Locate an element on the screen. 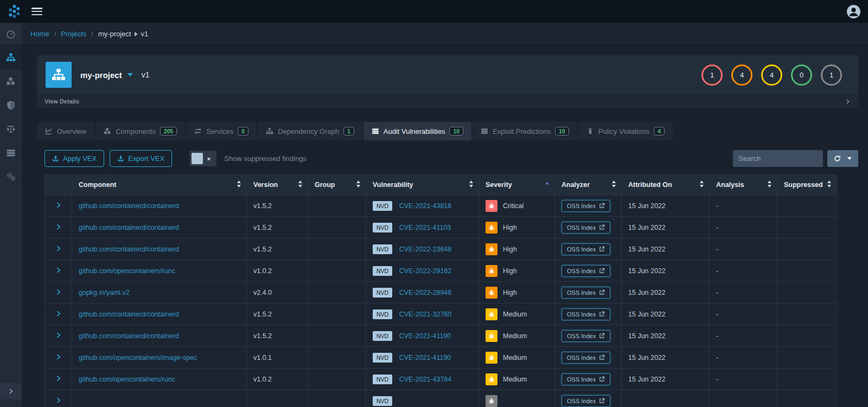 Image resolution: width=868 pixels, height=407 pixels. tab-dependency-graph: Dependency Graph 1 is located at coordinates (310, 131).